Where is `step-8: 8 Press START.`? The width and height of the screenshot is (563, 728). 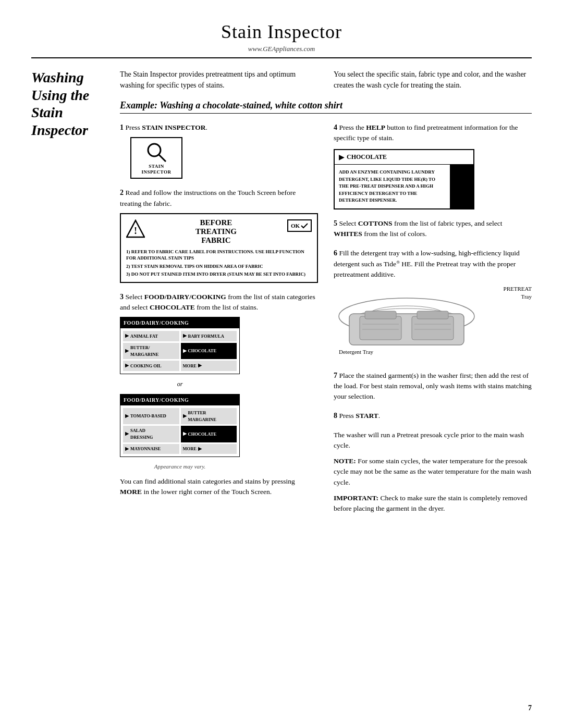
step-8: 8 Press START. is located at coordinates (433, 416).